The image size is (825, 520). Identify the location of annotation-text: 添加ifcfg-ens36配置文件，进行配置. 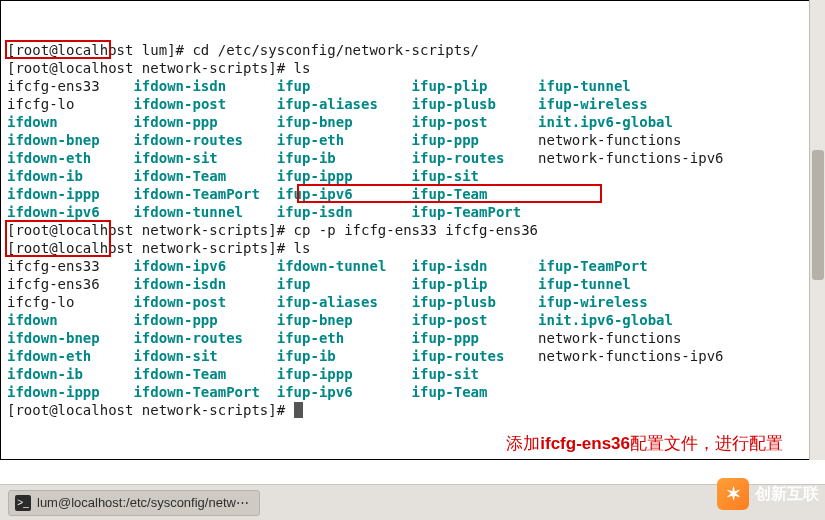
(644, 444).